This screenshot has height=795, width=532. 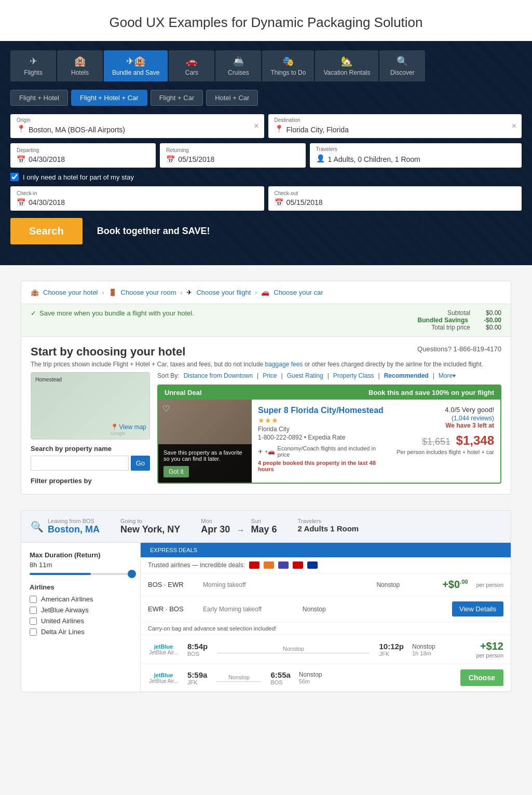 I want to click on tab-discover: 🔍 Discover, so click(x=402, y=66).